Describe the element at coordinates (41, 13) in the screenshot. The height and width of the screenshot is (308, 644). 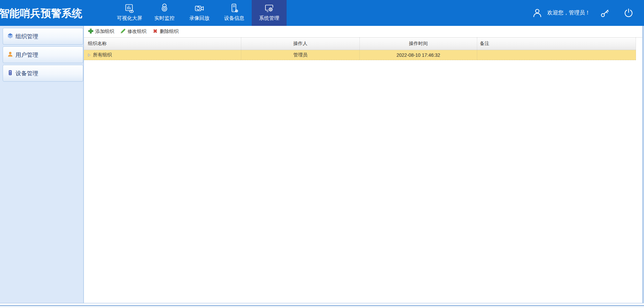
I see `app-title: 智能哨兵预警系统` at that location.